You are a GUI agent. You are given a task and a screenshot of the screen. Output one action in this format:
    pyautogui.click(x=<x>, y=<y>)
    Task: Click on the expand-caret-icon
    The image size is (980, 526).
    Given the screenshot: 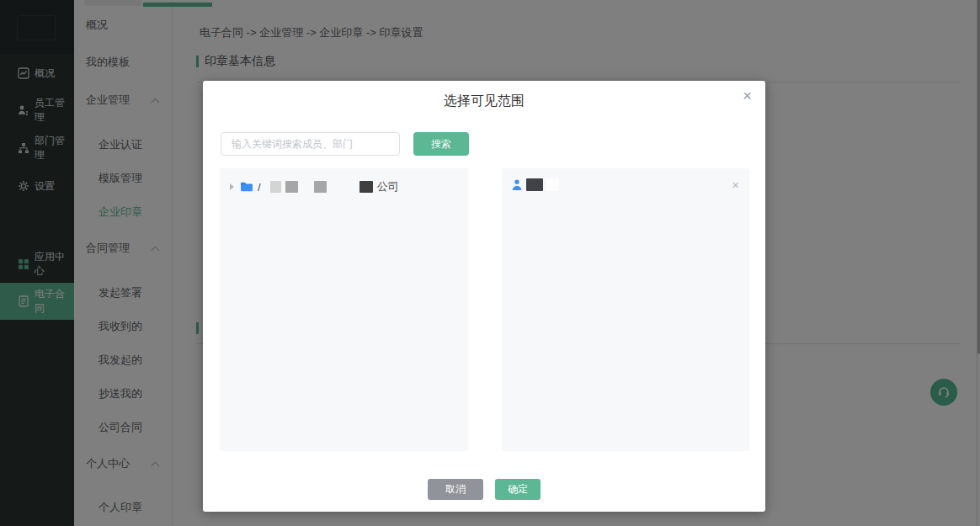 What is the action you would take?
    pyautogui.click(x=232, y=187)
    